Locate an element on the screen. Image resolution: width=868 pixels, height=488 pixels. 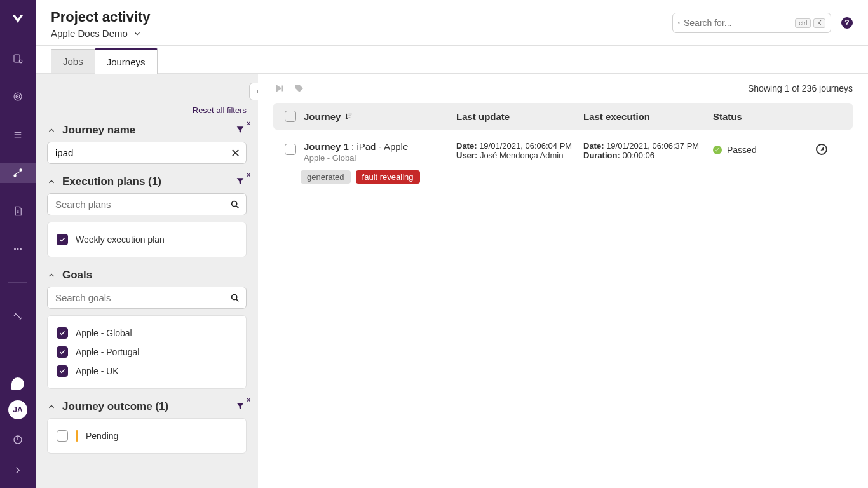
help-icon: ? is located at coordinates (847, 23).